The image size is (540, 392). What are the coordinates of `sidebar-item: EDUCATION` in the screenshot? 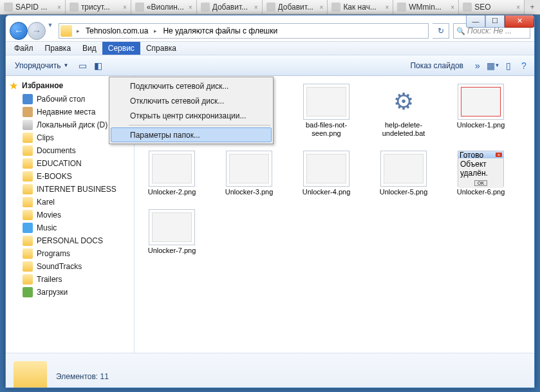 It's located at (70, 163).